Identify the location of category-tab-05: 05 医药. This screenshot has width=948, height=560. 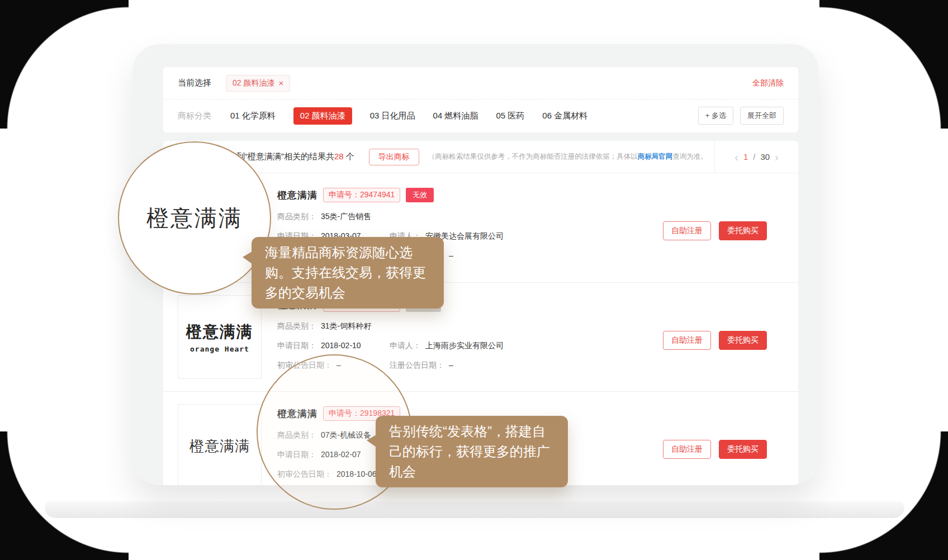
(510, 116).